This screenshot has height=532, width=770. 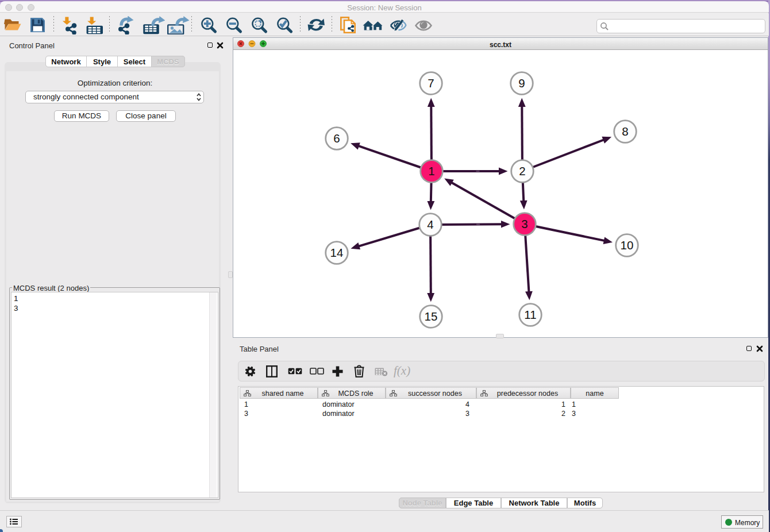 I want to click on svg-text: 7, so click(x=431, y=83).